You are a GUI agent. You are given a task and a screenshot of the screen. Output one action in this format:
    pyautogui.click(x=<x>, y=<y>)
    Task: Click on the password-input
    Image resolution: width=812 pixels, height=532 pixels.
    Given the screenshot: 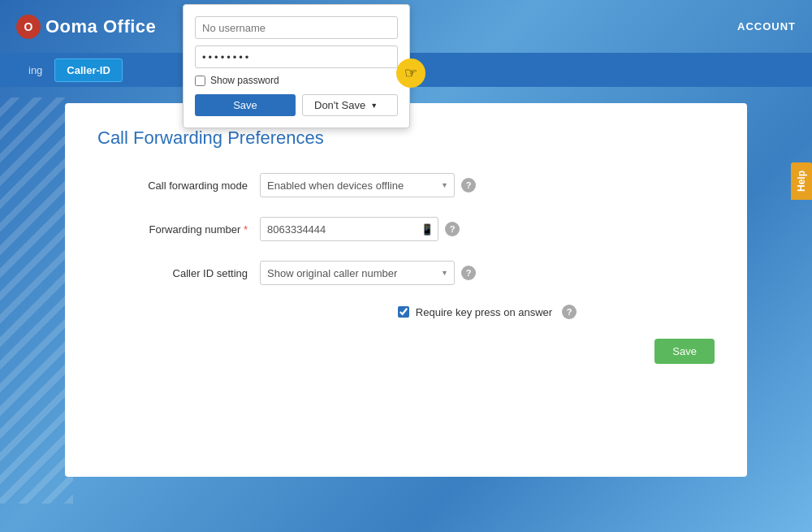 What is the action you would take?
    pyautogui.click(x=296, y=57)
    